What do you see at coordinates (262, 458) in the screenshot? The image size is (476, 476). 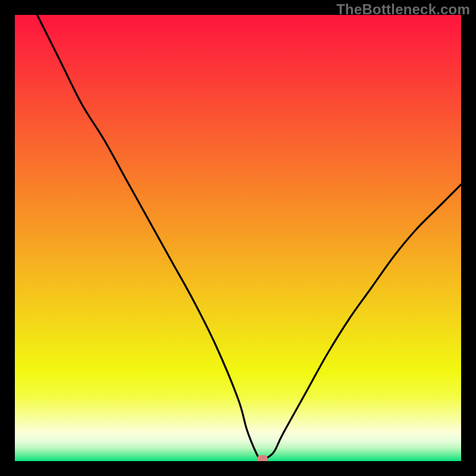 I see `optimal-point-marker` at bounding box center [262, 458].